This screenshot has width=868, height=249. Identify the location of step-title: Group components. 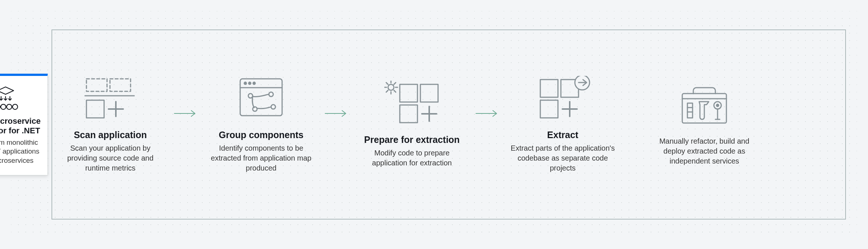
(261, 135).